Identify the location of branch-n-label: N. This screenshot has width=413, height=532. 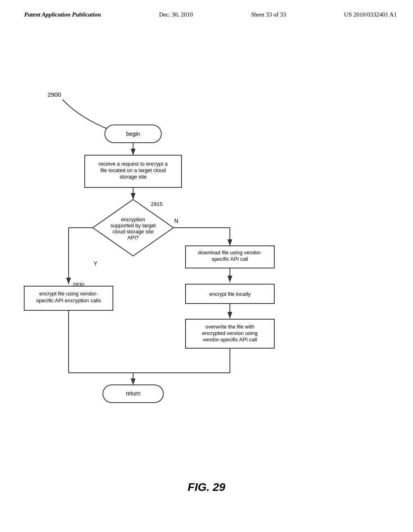
(176, 221).